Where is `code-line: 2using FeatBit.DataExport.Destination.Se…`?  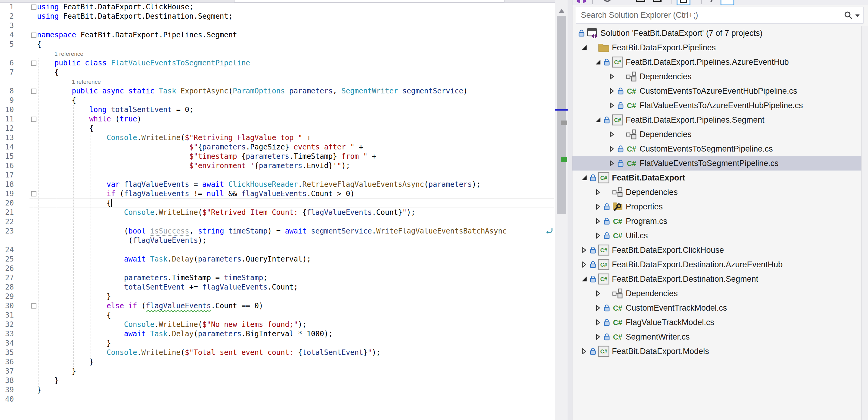 code-line: 2using FeatBit.DataExport.Destination.Se… is located at coordinates (277, 17).